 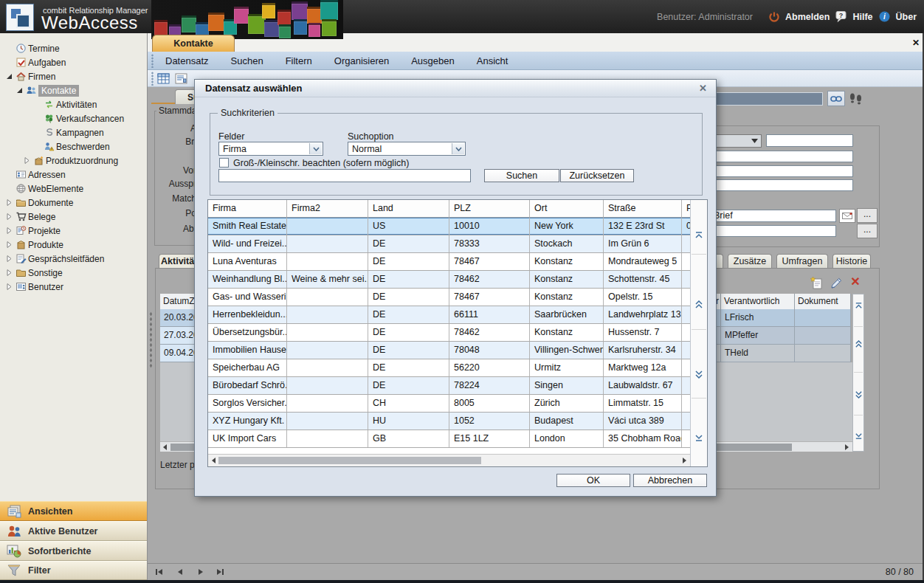 What do you see at coordinates (89, 133) in the screenshot?
I see `sidebar-item-kampagnen: Kampagnen` at bounding box center [89, 133].